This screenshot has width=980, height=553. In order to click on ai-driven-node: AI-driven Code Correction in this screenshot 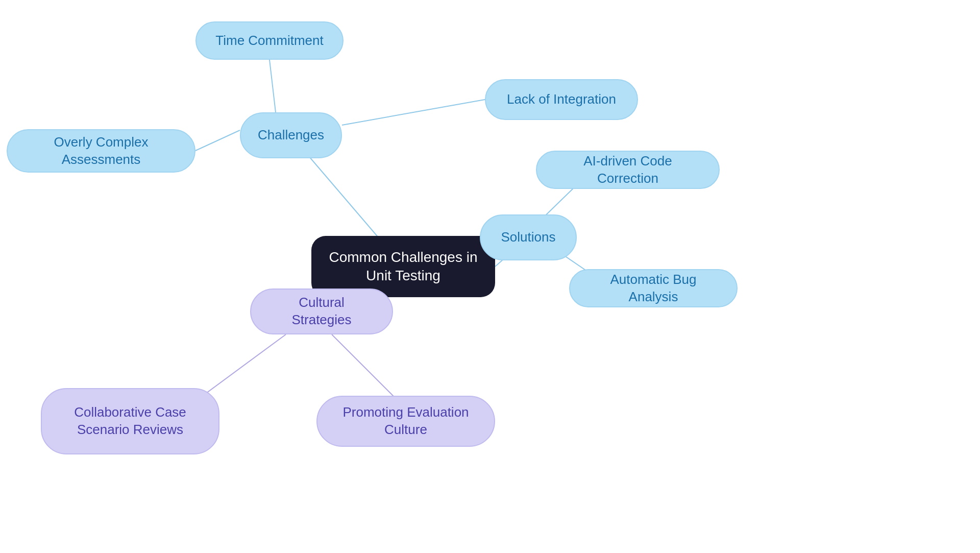, I will do `click(628, 170)`.